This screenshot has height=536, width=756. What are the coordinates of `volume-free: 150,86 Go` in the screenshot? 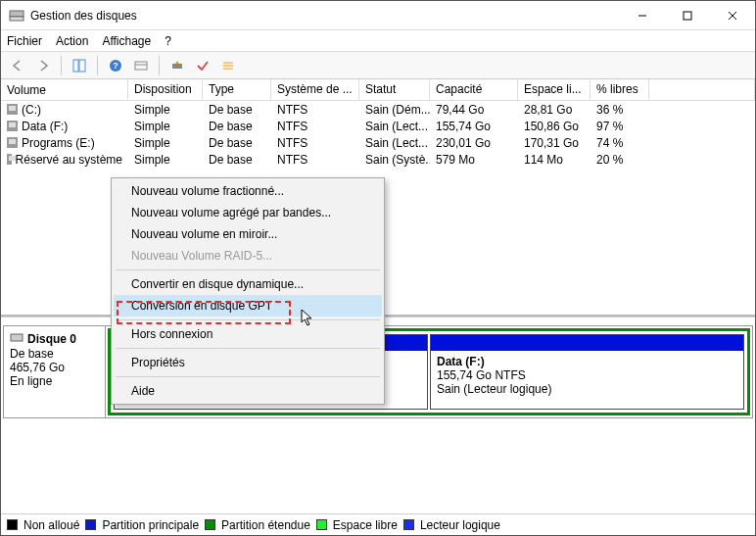 It's located at (554, 126).